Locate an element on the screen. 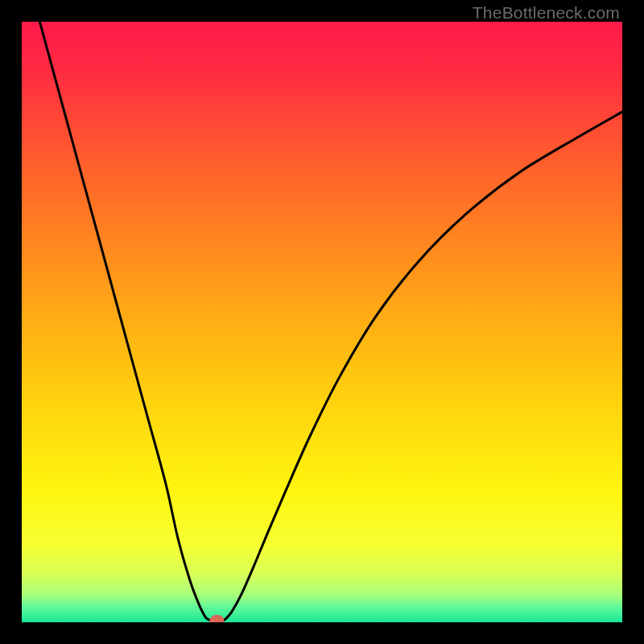 This screenshot has width=644, height=644. watermark-text: TheBottleneck.com is located at coordinates (546, 13).